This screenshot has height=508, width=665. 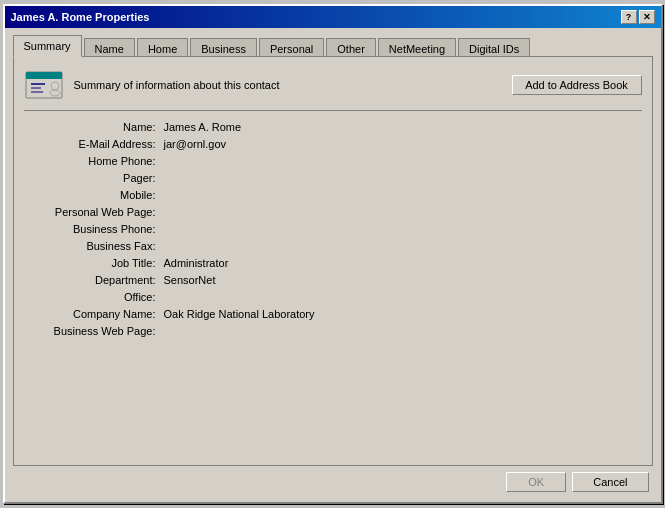 What do you see at coordinates (224, 48) in the screenshot?
I see `tab-business: Business` at bounding box center [224, 48].